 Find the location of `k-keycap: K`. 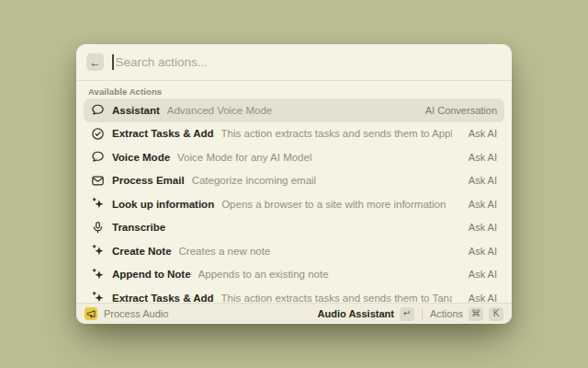

k-keycap: K is located at coordinates (496, 315).